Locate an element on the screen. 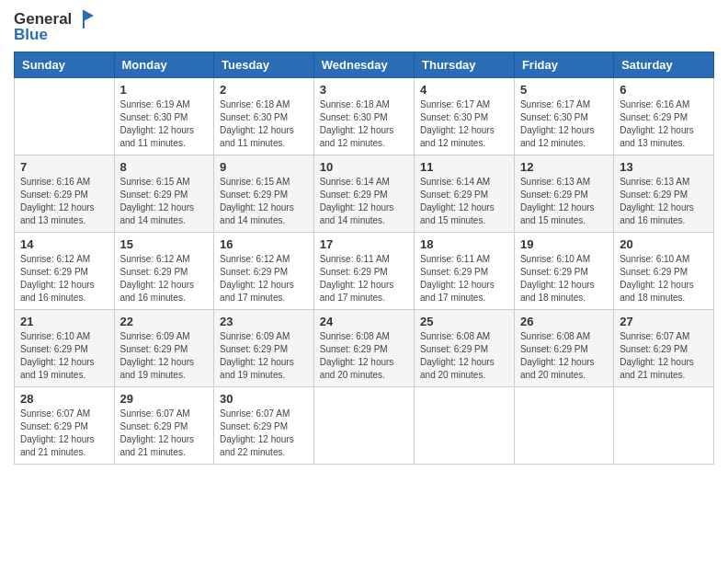 This screenshot has width=728, height=563. day-number: 3 is located at coordinates (364, 90).